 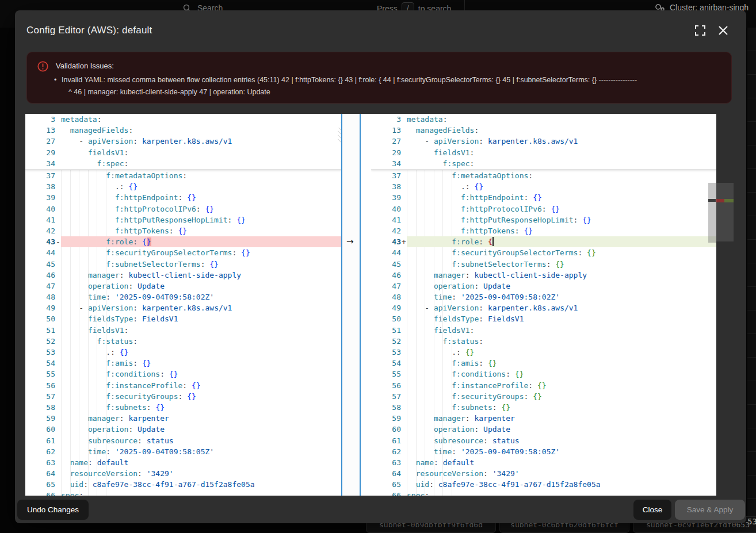 I want to click on code-text: f:subnetSelectorTerms: {}, so click(x=206, y=264).